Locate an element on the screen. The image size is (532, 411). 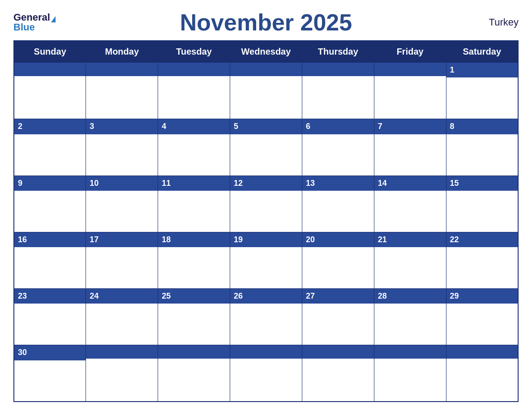
table-row: 28 is located at coordinates (410, 317).